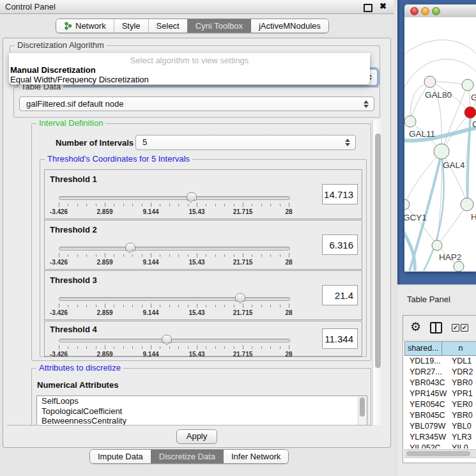  What do you see at coordinates (430, 82) in the screenshot?
I see `node-gal80` at bounding box center [430, 82].